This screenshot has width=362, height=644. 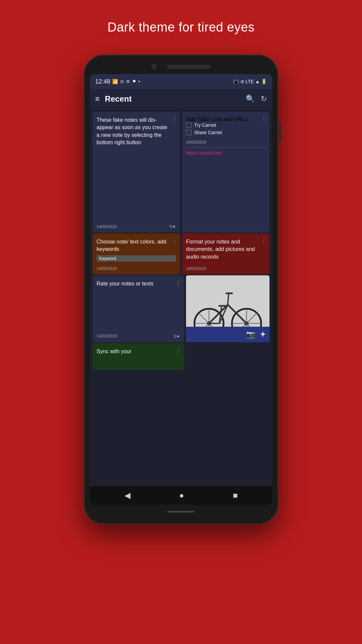 What do you see at coordinates (122, 82) in the screenshot?
I see `location-icon: ⊙` at bounding box center [122, 82].